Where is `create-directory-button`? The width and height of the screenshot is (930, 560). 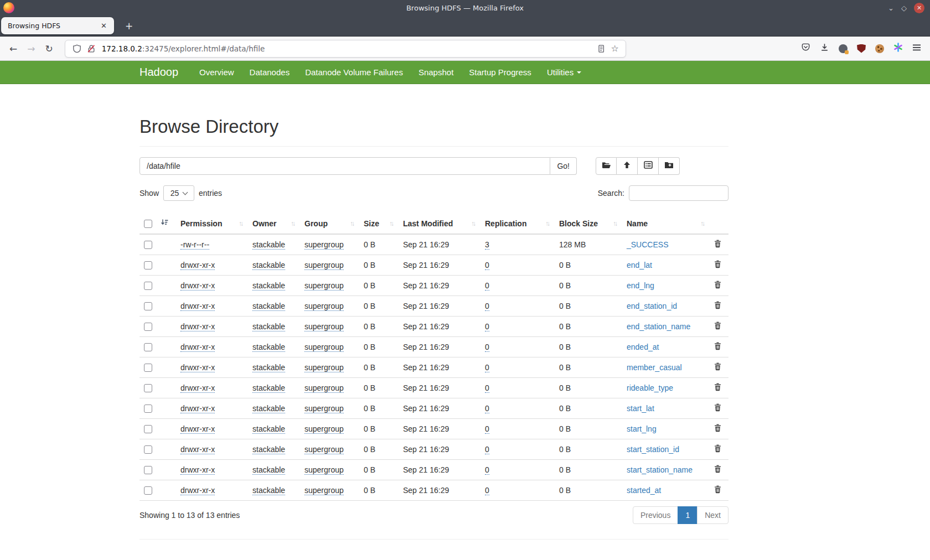
create-directory-button is located at coordinates (669, 166).